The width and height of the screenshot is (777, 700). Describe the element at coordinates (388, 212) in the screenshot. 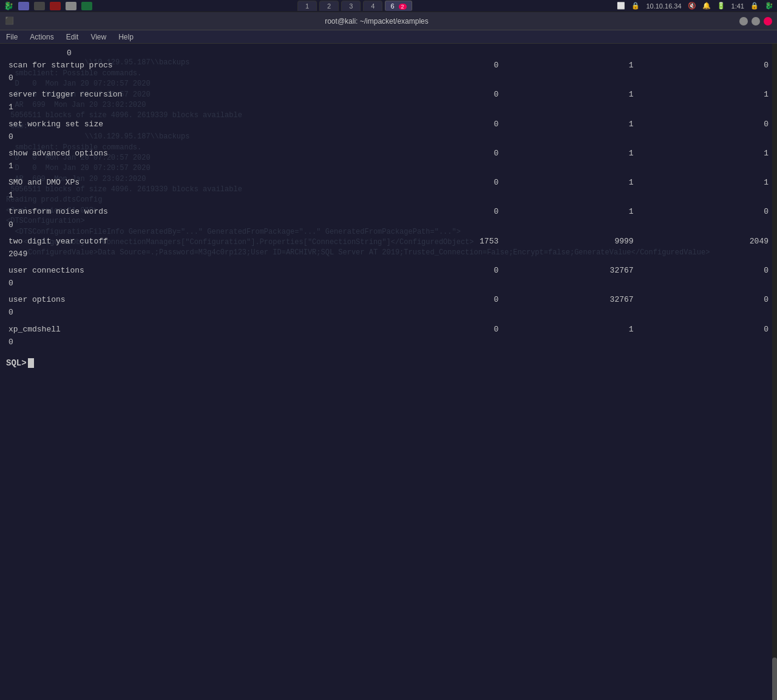

I see `table-row: transform noise words 0 1 0` at that location.